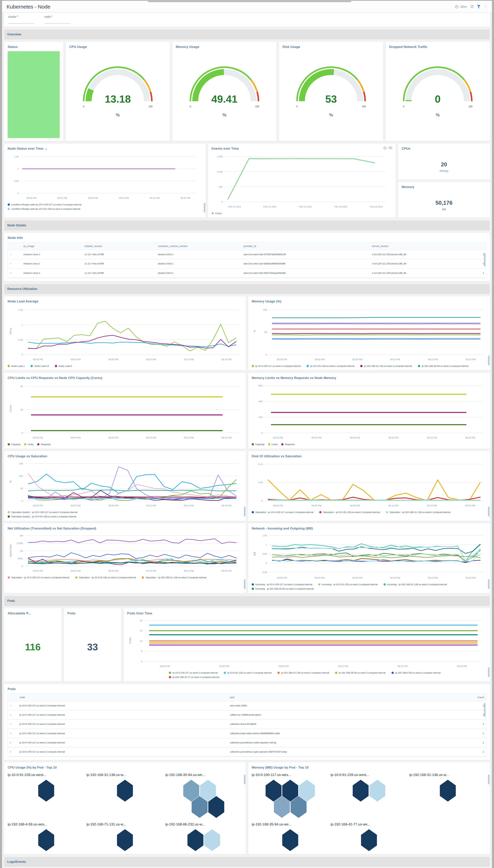 The image size is (494, 868). I want to click on table-cell: docker://18.6.1, so click(199, 264).